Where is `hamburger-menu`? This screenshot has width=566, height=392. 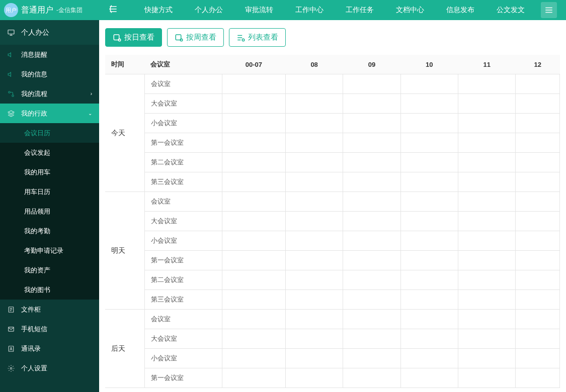 hamburger-menu is located at coordinates (549, 10).